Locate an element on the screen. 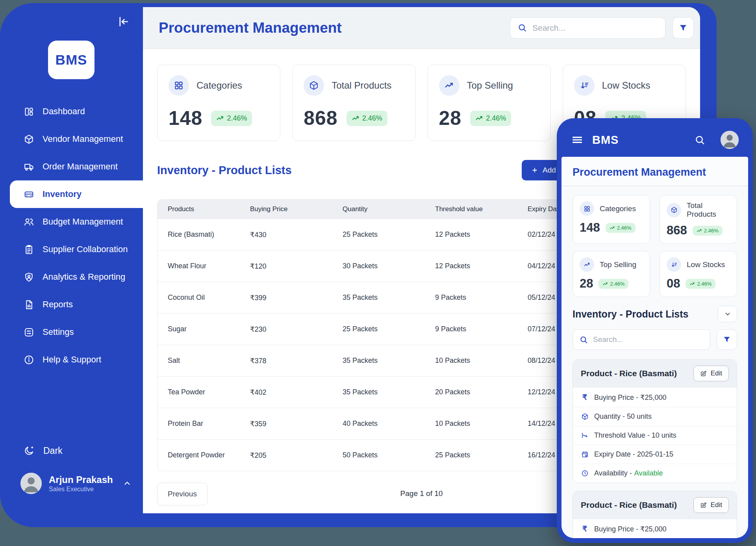 Image resolution: width=756 pixels, height=546 pixels. chevron-down-icon is located at coordinates (728, 314).